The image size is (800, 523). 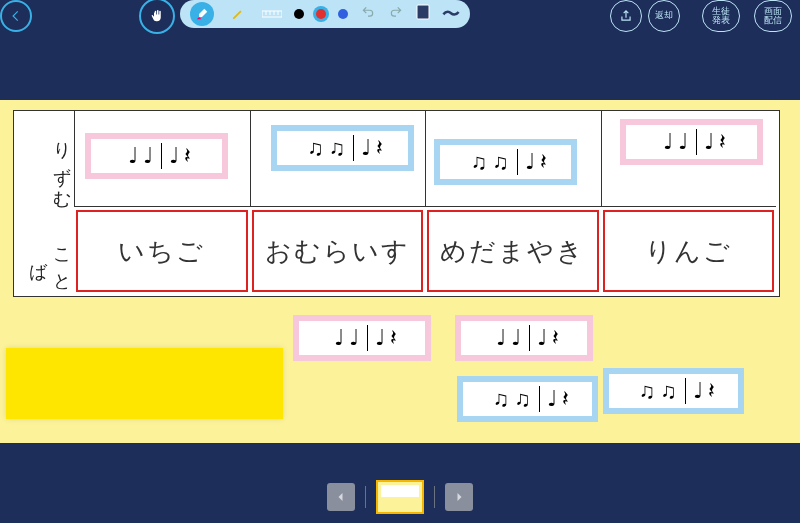 I want to click on student-present-button: 生徒 発表, so click(x=721, y=16).